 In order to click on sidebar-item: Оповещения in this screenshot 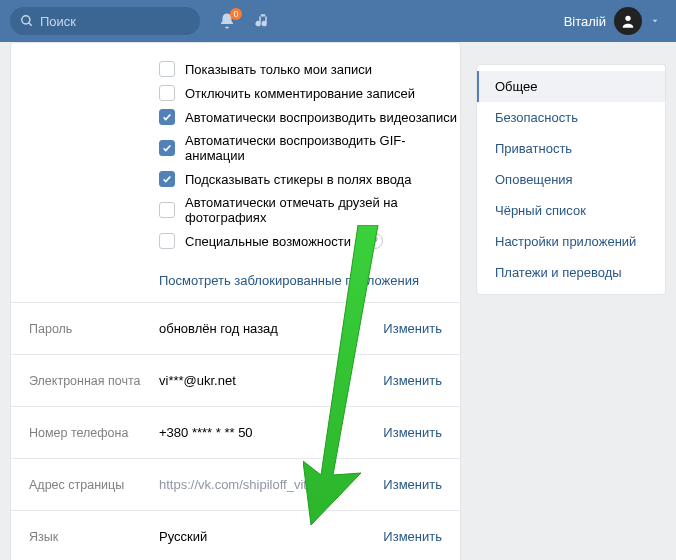, I will do `click(571, 180)`.